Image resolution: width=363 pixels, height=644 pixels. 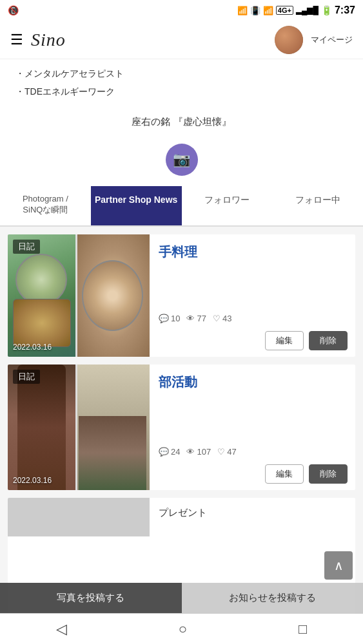 What do you see at coordinates (182, 10) in the screenshot?
I see `status-bar: 📵 📶 📳 📶 4G+ ▂▄▆█ 🔋 7:37` at bounding box center [182, 10].